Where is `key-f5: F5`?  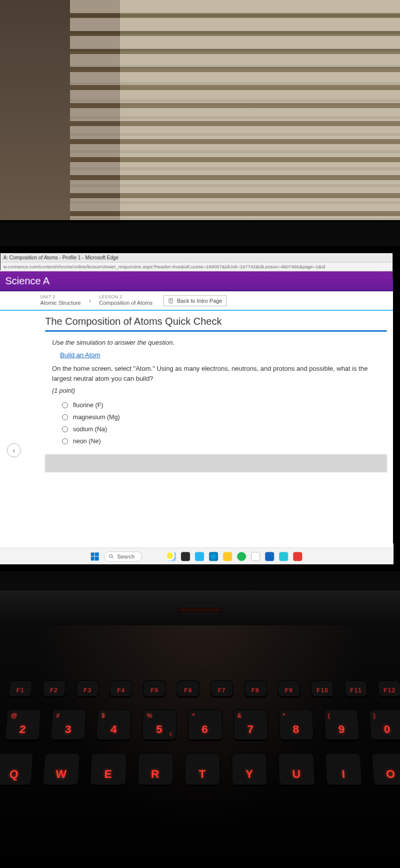 key-f5: F5 is located at coordinates (154, 688).